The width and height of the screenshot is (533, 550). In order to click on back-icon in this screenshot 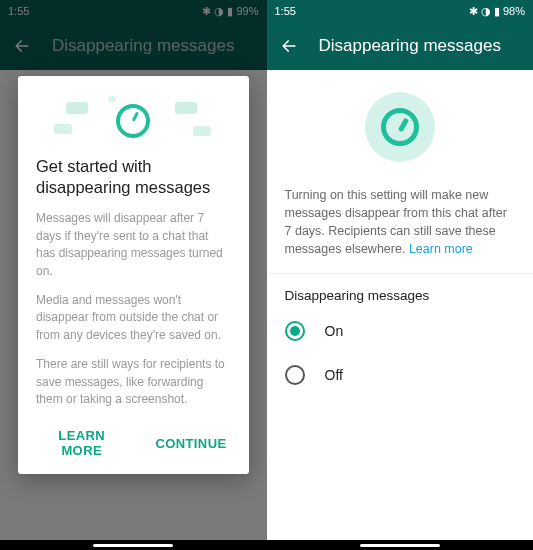, I will do `click(289, 46)`.